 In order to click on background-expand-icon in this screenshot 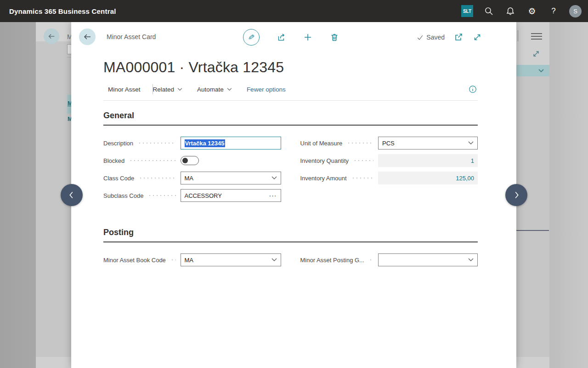, I will do `click(536, 55)`.